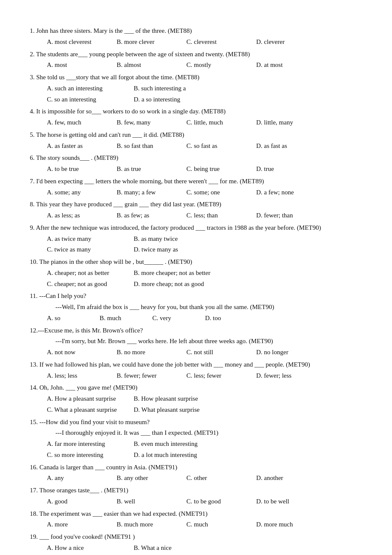 The height and width of the screenshot is (555, 392). Describe the element at coordinates (89, 284) in the screenshot. I see `q10-optC: C. cheaper; not as good` at that location.